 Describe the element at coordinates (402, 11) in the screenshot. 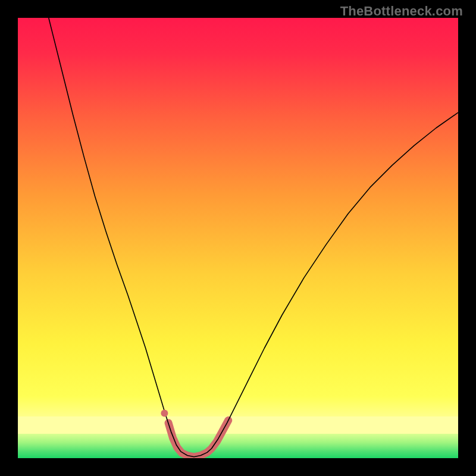

I see `watermark-text: TheBottleneck.com` at that location.